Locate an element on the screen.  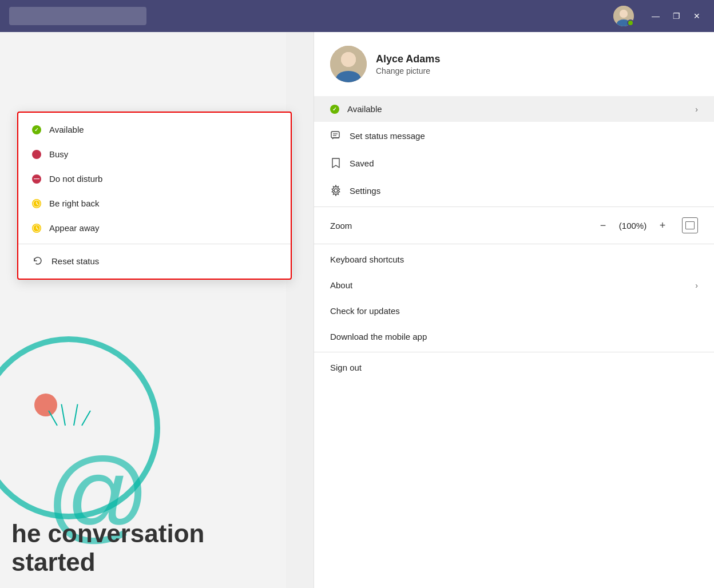
close-button: ✕ is located at coordinates (697, 16).